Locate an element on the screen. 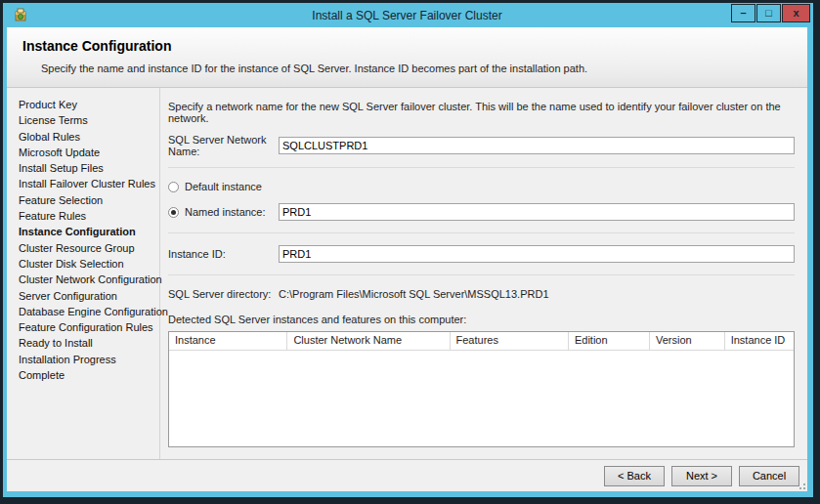 The height and width of the screenshot is (504, 820). table-column-features: Features is located at coordinates (510, 341).